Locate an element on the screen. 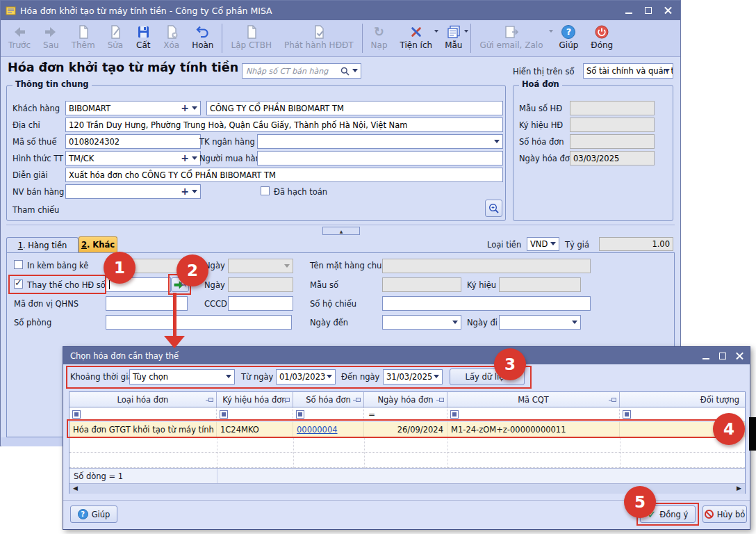  display-on-book-select: Sổ tài chính và quản trị is located at coordinates (628, 71).